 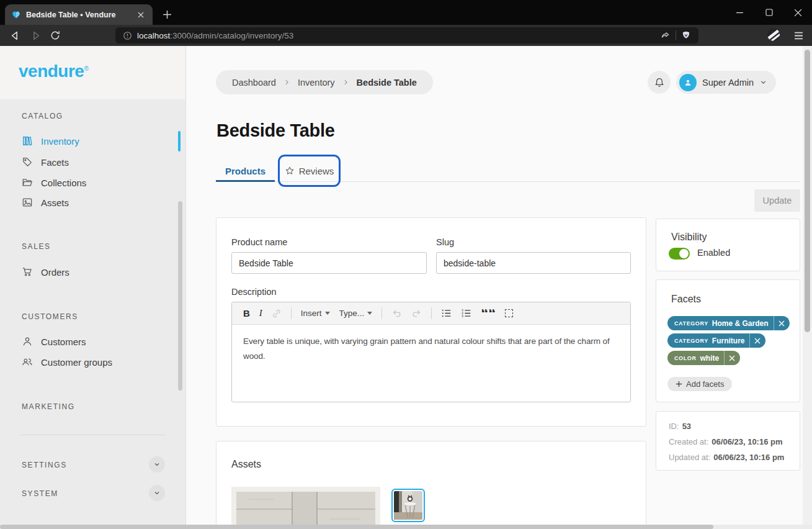 What do you see at coordinates (88, 341) in the screenshot?
I see `sidebar-item-customers: Customers` at bounding box center [88, 341].